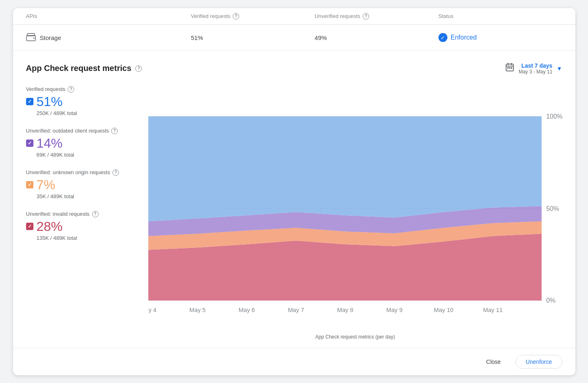  I want to click on svg-text: May 5, so click(197, 310).